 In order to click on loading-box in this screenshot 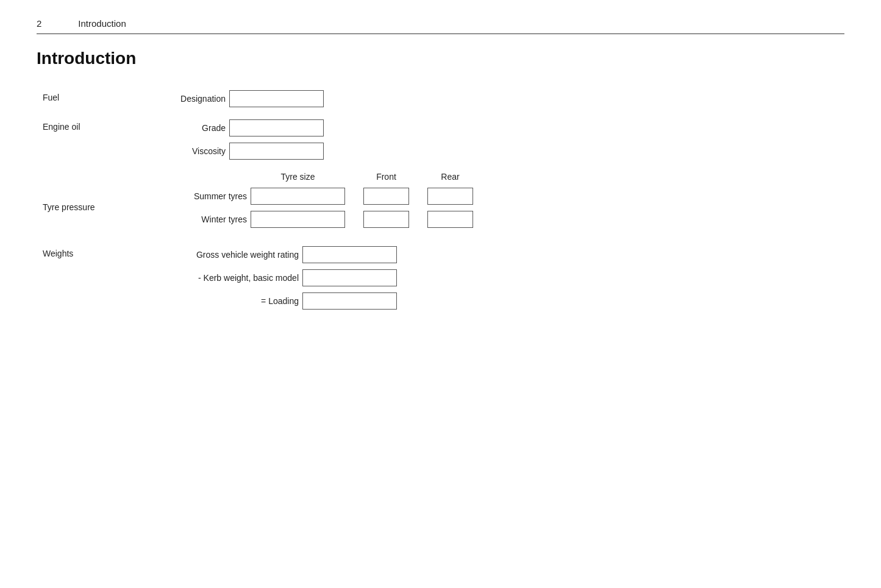, I will do `click(350, 301)`.